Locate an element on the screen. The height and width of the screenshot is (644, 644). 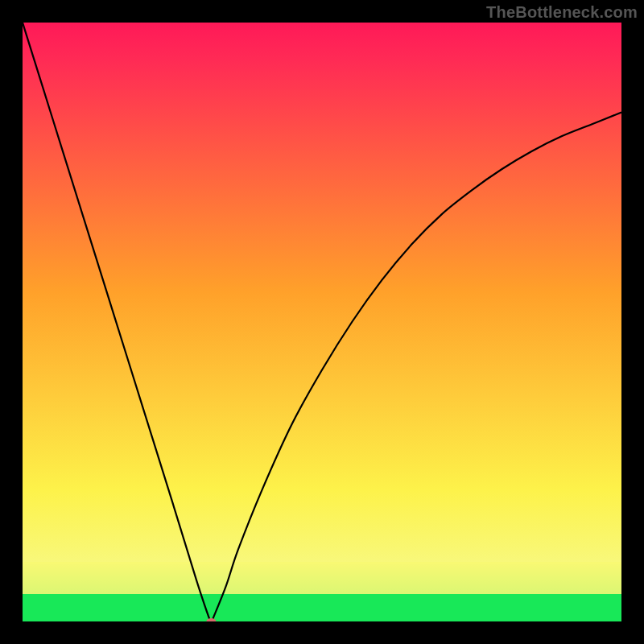
yellow-band is located at coordinates (322, 578).